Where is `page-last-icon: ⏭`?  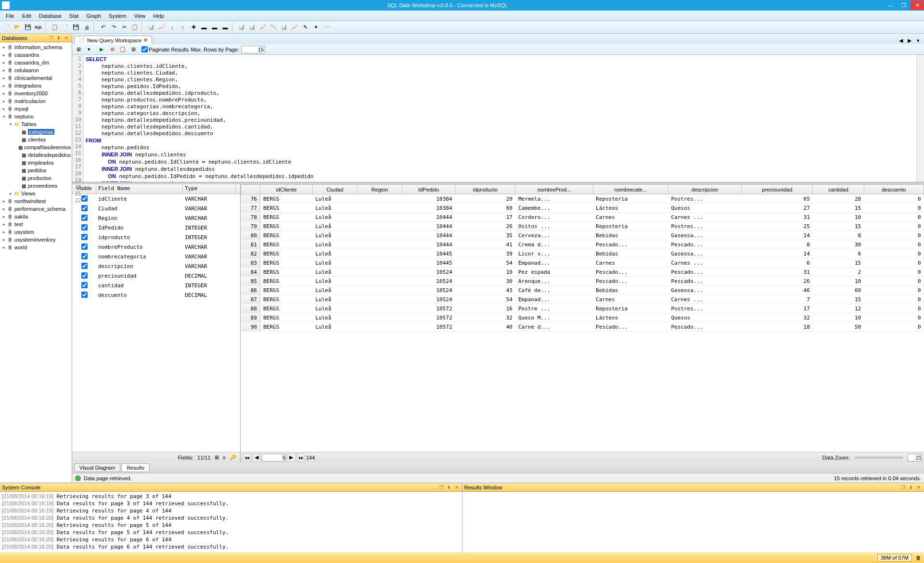
page-last-icon: ⏭ is located at coordinates (301, 458).